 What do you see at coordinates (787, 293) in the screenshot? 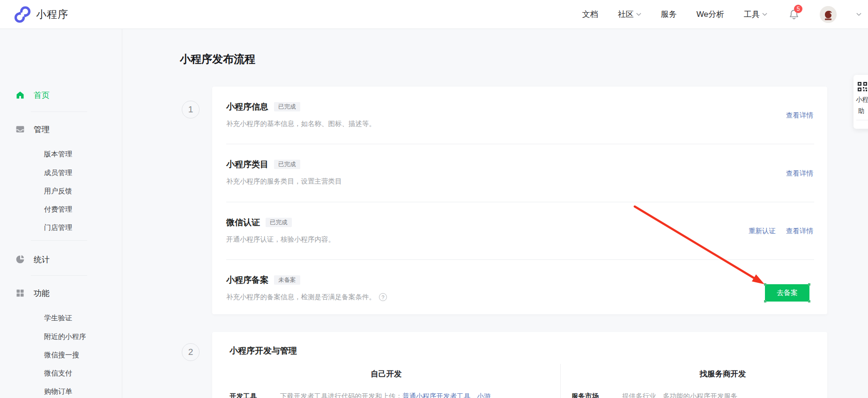
I see `go-filing-button-wrap: 去备案` at bounding box center [787, 293].